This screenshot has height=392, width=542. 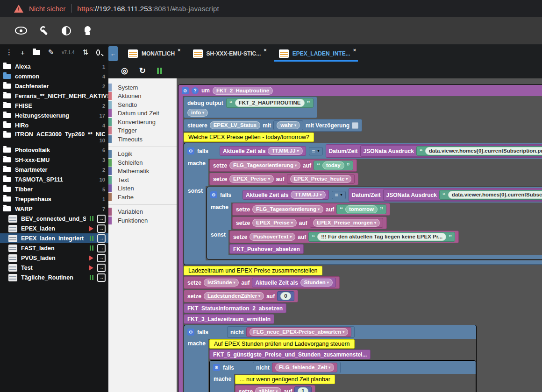 What do you see at coordinates (309, 223) in the screenshot?
I see `block-set-variable: setze EPEX_Preise▾ auf EPEX_Preise_morge…` at bounding box center [309, 223].